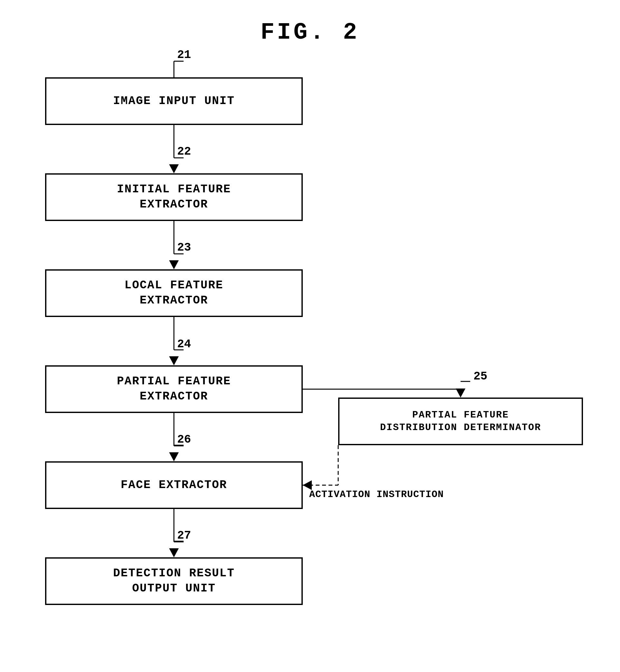  I want to click on activation-label: ACTIVATION INSTRUCTION, so click(376, 495).